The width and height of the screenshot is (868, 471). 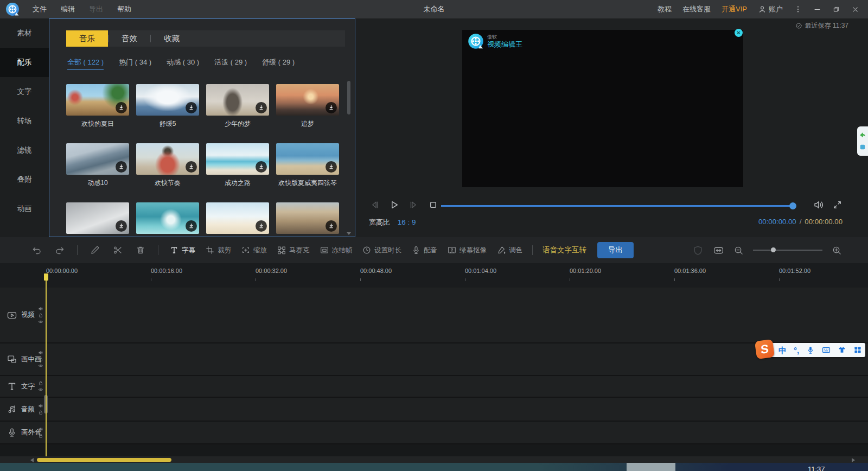 What do you see at coordinates (24, 180) in the screenshot?
I see `sidebar-item-overlay: 叠附` at bounding box center [24, 180].